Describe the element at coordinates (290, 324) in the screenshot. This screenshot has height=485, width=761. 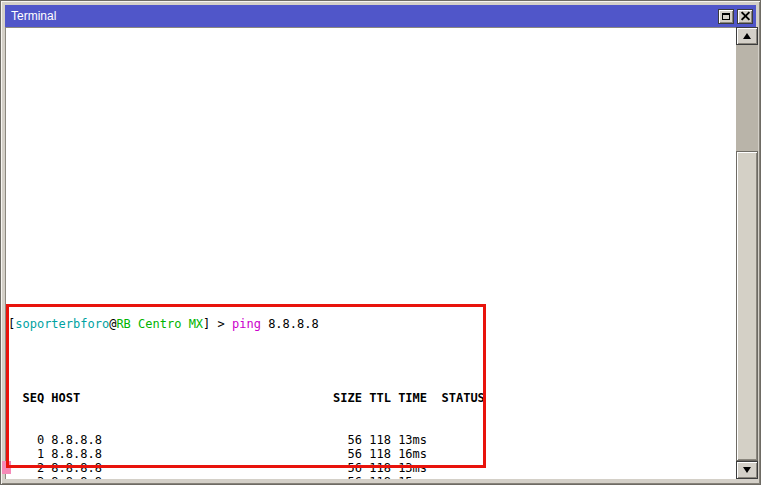
I see `prompt-argument: 8.8.8.8` at that location.